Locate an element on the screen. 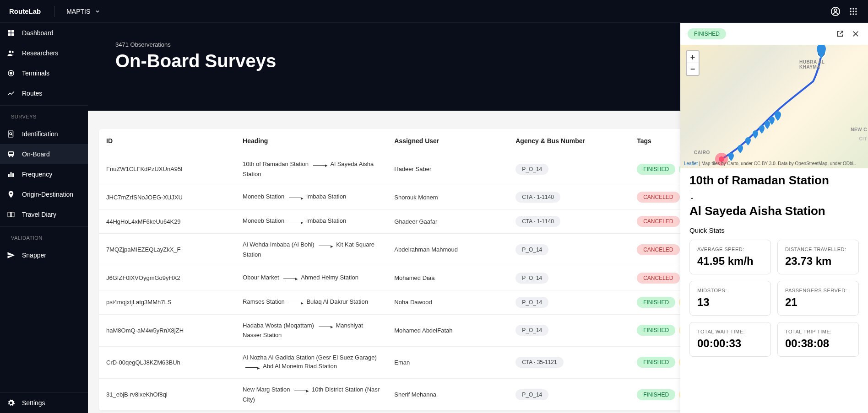  location-icon is located at coordinates (11, 194).